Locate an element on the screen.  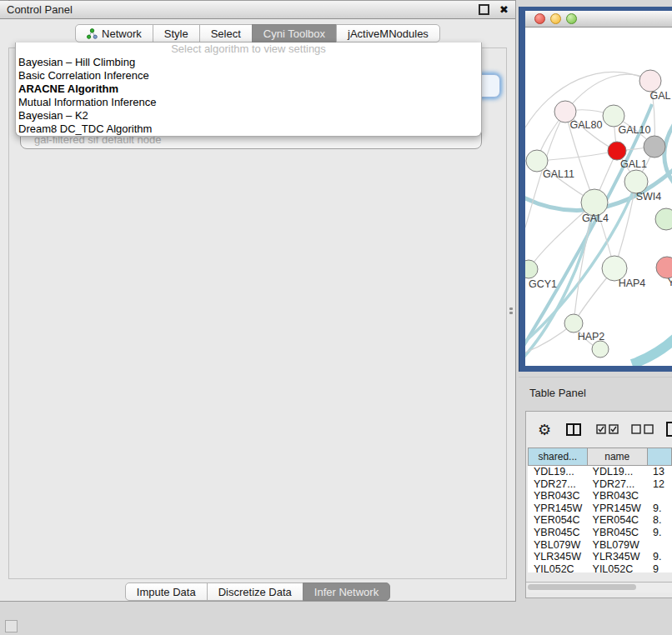
table-cell: 9 is located at coordinates (659, 568).